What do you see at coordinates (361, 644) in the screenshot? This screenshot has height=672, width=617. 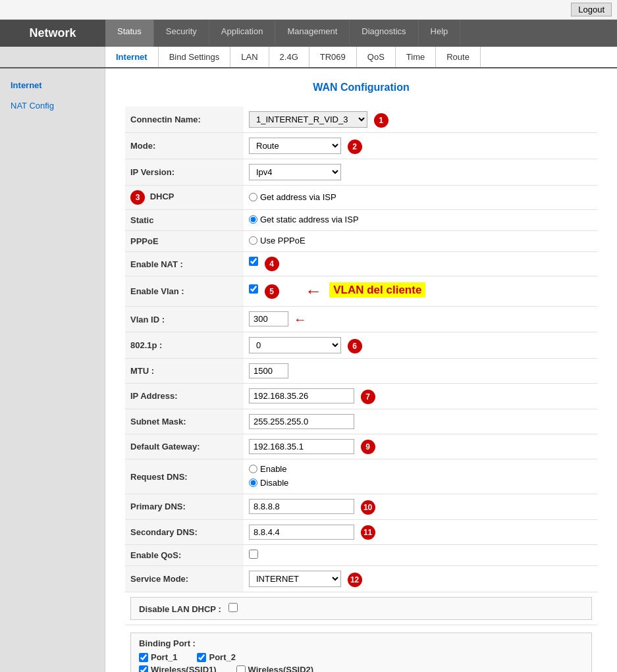 I see `binding-port-title: Binding Port :` at bounding box center [361, 644].